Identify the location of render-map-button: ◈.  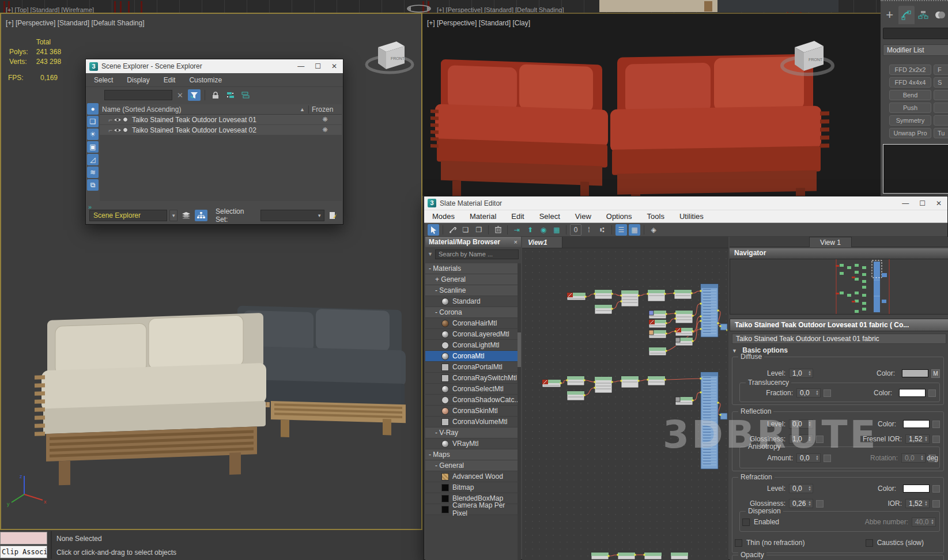
(654, 230).